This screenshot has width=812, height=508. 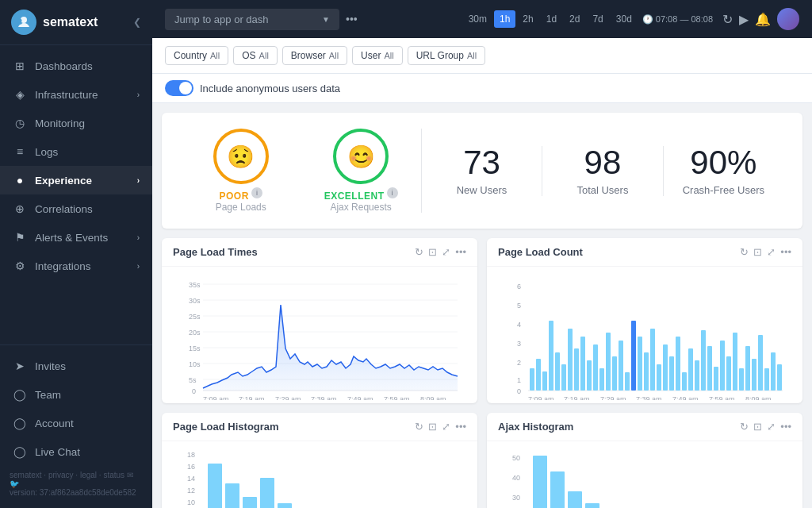 What do you see at coordinates (504, 19) in the screenshot?
I see `time-1h-button: 1h` at bounding box center [504, 19].